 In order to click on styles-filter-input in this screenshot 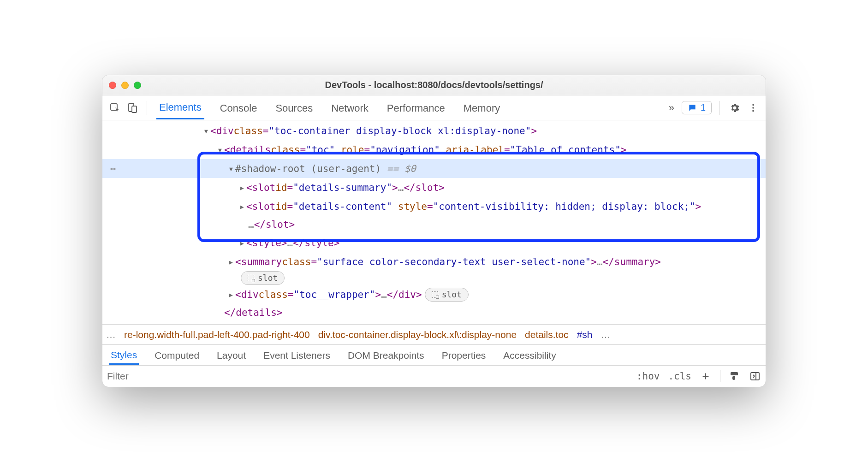, I will do `click(372, 376)`.